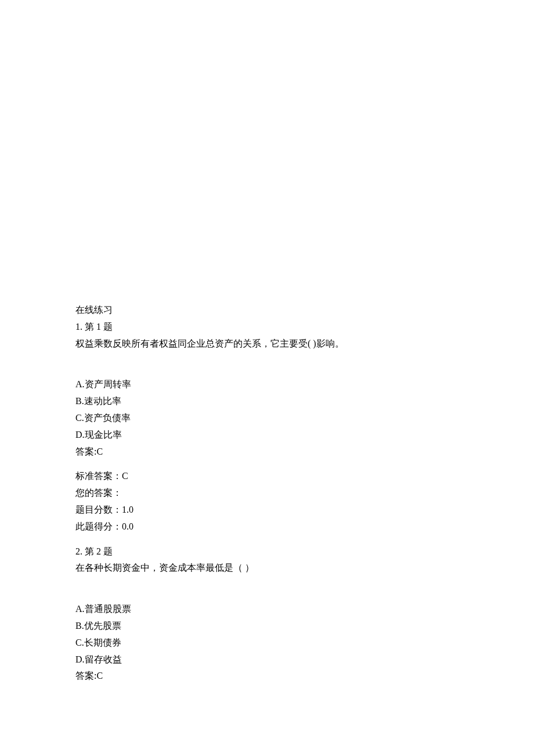  I want to click on your-answer-label: 您的答案：, so click(99, 492).